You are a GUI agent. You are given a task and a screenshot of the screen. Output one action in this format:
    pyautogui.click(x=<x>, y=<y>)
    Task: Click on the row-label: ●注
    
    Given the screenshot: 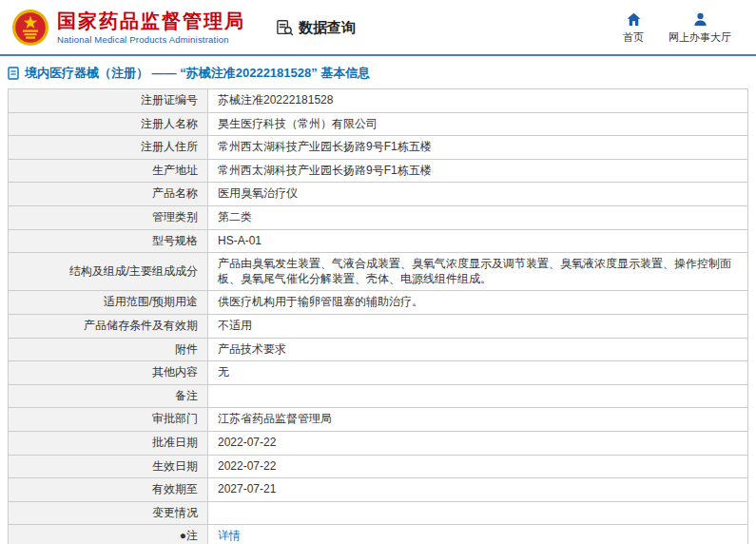 What is the action you would take?
    pyautogui.click(x=108, y=534)
    